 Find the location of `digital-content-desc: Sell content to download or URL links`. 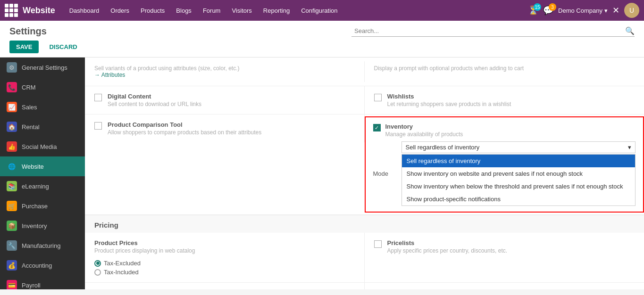

digital-content-desc: Sell content to download or URL links is located at coordinates (155, 104).